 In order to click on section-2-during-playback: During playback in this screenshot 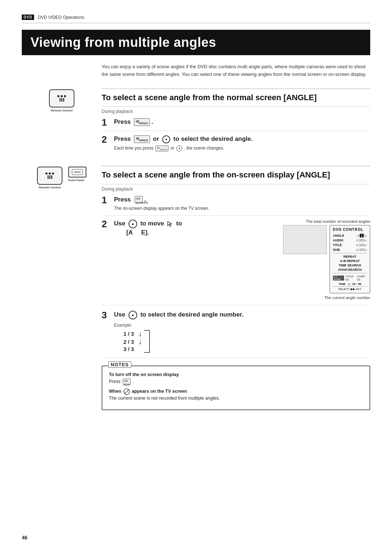, I will do `click(236, 188)`.